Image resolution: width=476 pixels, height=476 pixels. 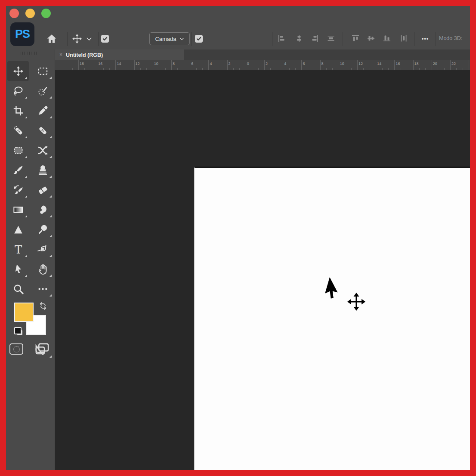 I want to click on tool-history-brush, so click(x=18, y=190).